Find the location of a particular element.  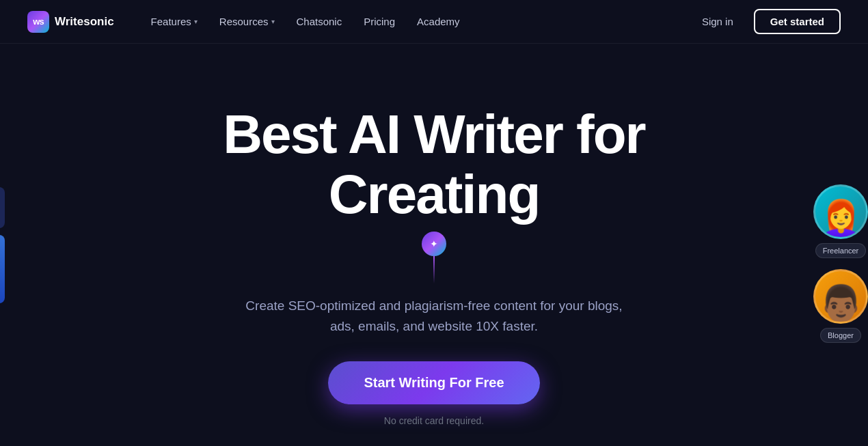

logo: ws Writesonic is located at coordinates (71, 22).